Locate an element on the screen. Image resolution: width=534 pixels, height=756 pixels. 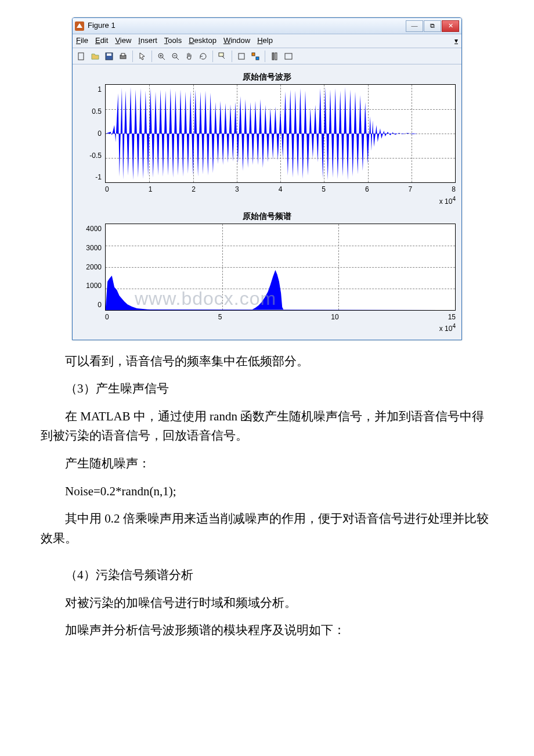
pan-icon is located at coordinates (189, 56).